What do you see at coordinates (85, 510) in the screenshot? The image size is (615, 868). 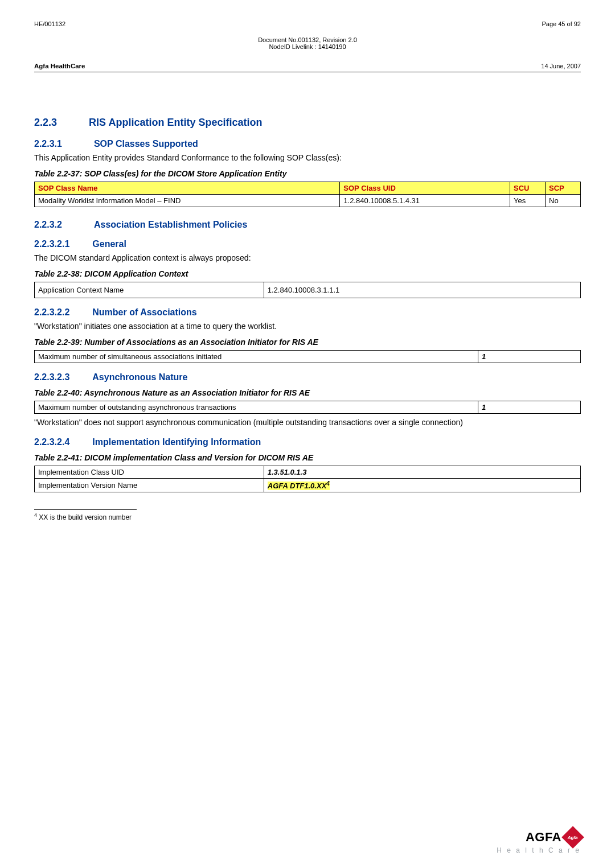 I see `footnote-rule` at bounding box center [85, 510].